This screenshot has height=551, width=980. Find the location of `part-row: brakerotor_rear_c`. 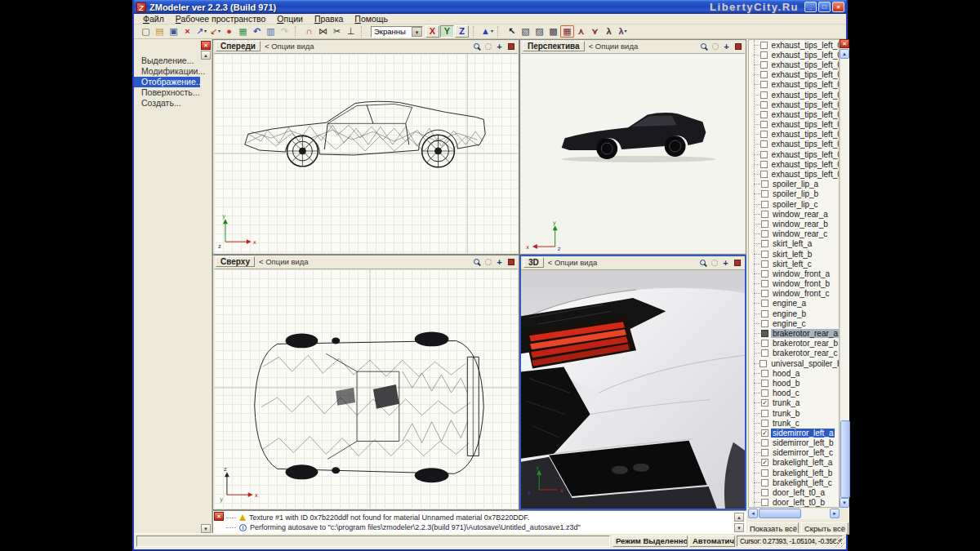

part-row: brakerotor_rear_c is located at coordinates (794, 353).